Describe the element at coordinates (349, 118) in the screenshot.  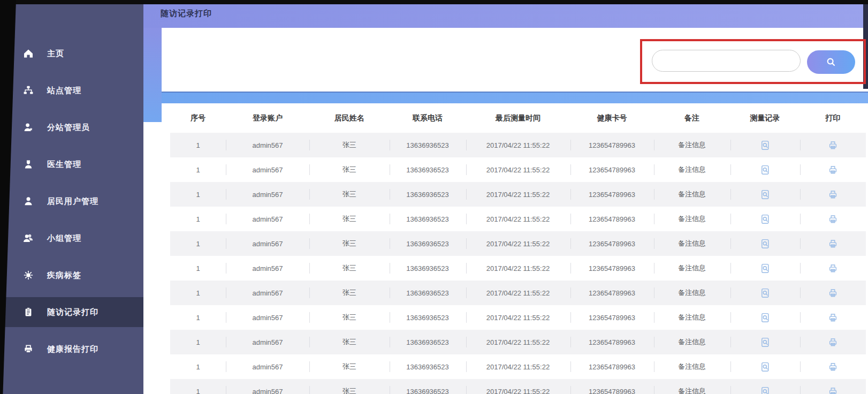
I see `column-header-resident-name: 居民姓名` at that location.